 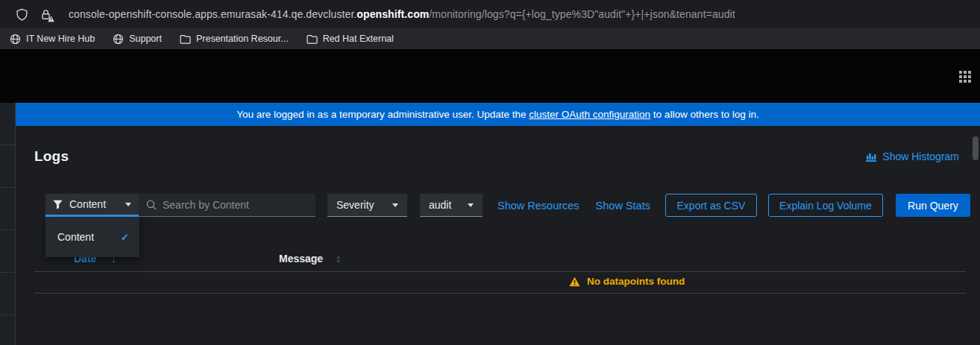 I want to click on tenant-label: audit, so click(x=440, y=205).